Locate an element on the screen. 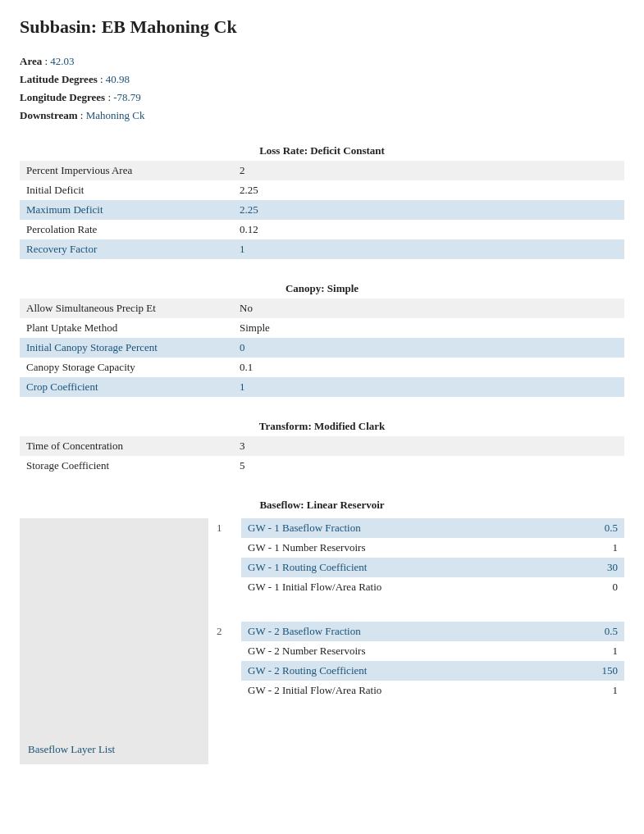 This screenshot has height=834, width=644. meta-lon: Longitude Degrees : -78.79 is located at coordinates (322, 98).